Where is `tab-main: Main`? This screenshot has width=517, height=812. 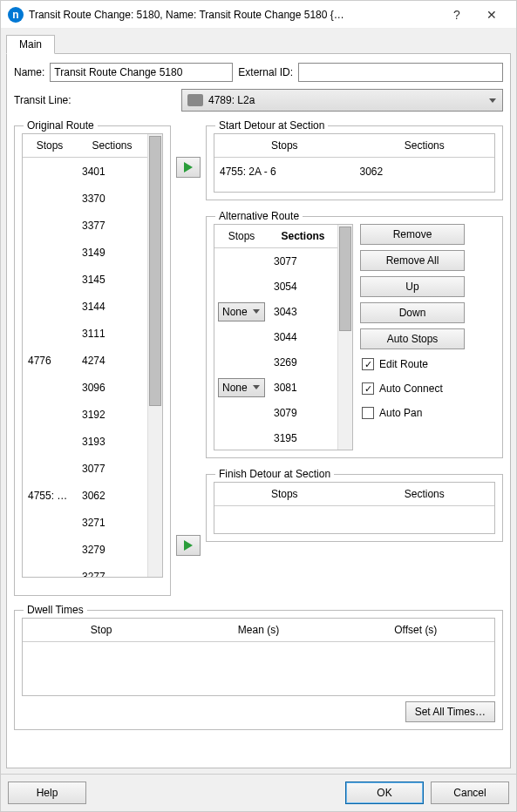 tab-main: Main is located at coordinates (31, 44).